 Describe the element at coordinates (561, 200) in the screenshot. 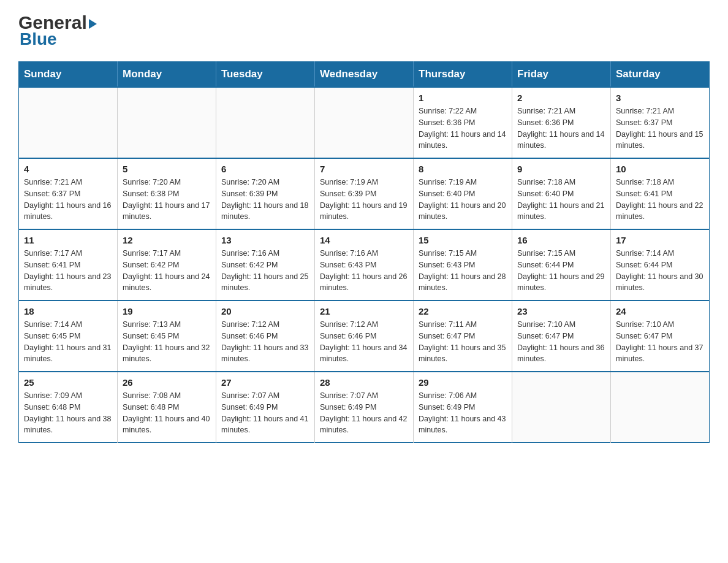

I see `day-info: Sunrise: 7:18 AM Sunset: 6:40 PM Dayligh…` at that location.